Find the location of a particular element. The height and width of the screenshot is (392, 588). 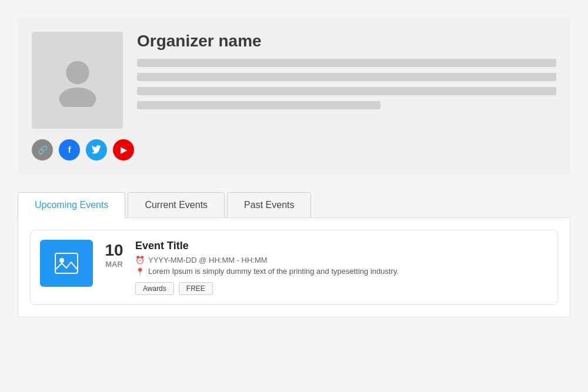

social-youtube-button: ▶ is located at coordinates (123, 150).